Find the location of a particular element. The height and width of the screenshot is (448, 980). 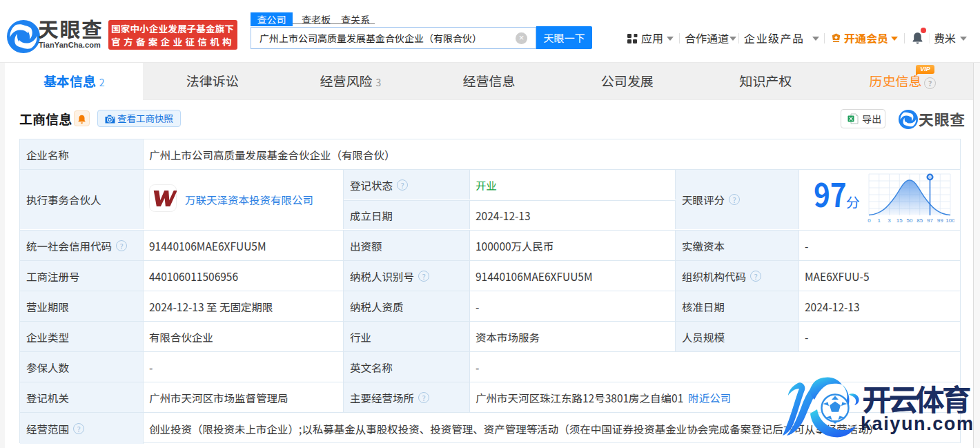

svg-text: 1 is located at coordinates (879, 221).